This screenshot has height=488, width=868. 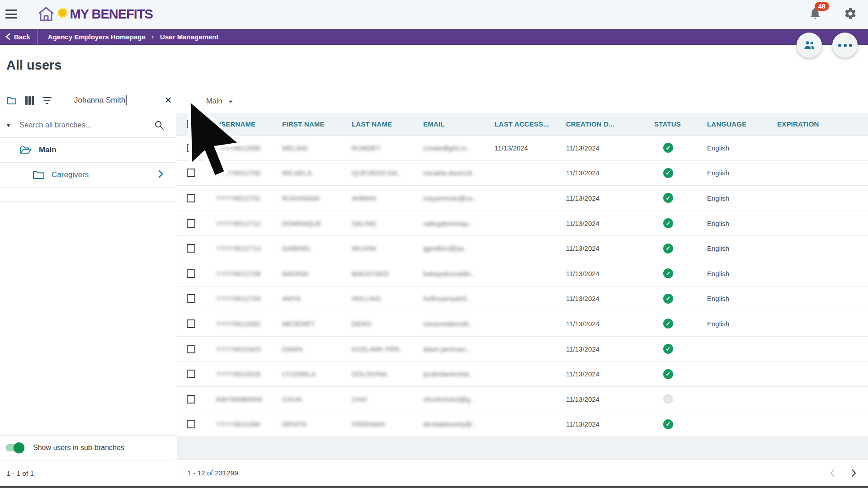 I want to click on column-header-expiration: EXPIRATION, so click(x=823, y=124).